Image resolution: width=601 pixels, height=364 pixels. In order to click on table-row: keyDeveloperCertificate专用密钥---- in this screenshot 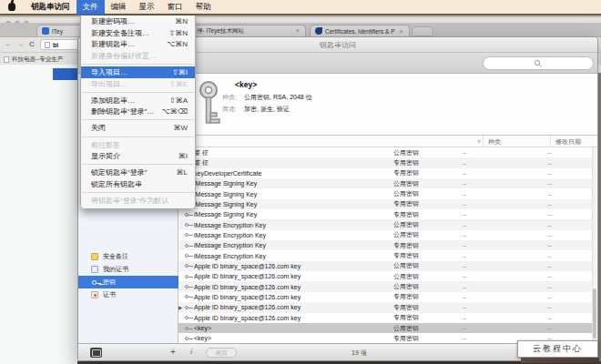, I will do `click(388, 173)`.